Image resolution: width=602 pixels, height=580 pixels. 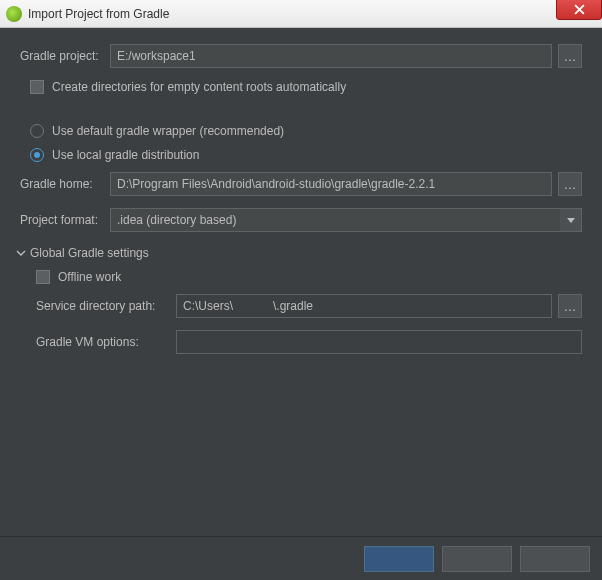 What do you see at coordinates (579, 10) in the screenshot?
I see `close-button` at bounding box center [579, 10].